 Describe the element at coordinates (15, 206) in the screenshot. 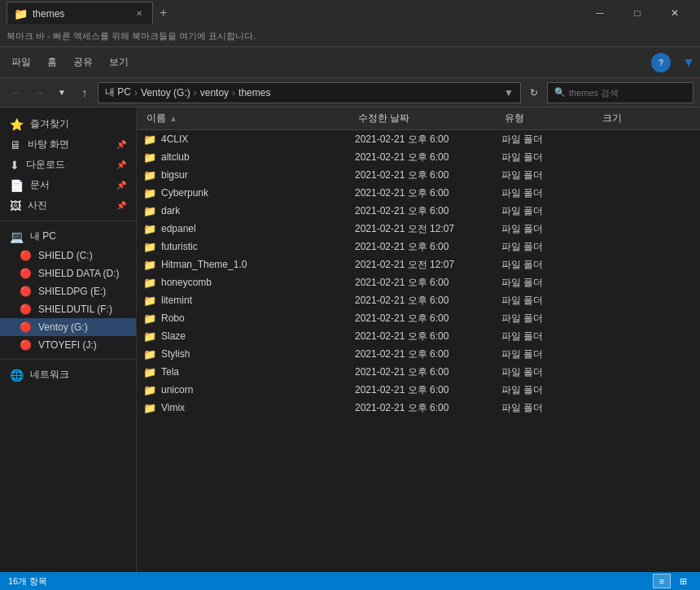

I see `pictures-icon: 🖼` at that location.